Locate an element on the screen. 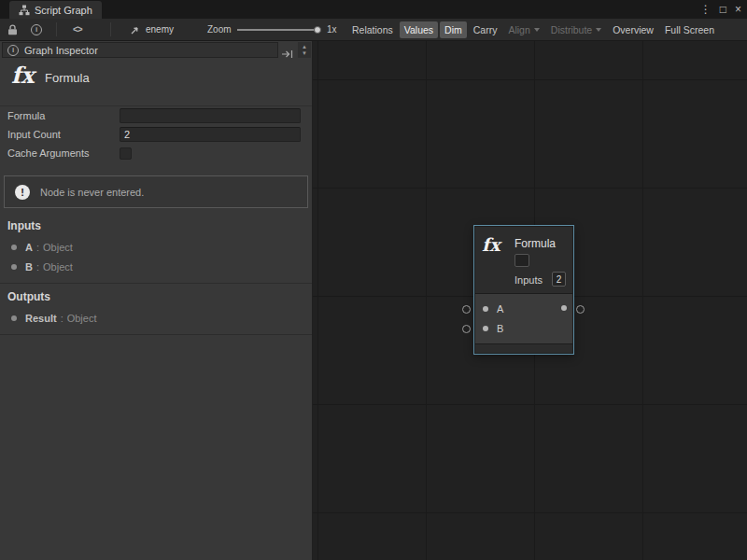  inspector-header-label: Graph Inspector is located at coordinates (62, 50).